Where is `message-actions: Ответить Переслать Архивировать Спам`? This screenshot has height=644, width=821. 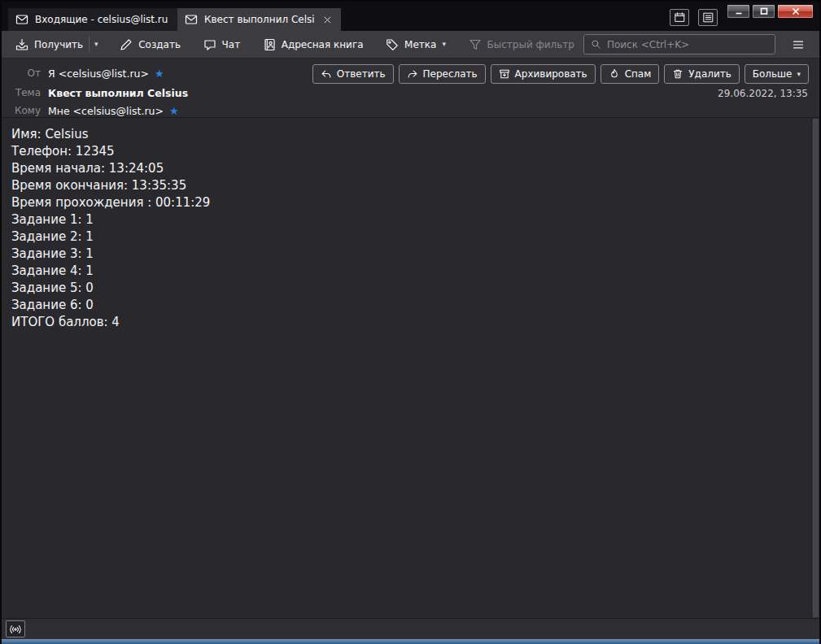
message-actions: Ответить Переслать Архивировать Спам is located at coordinates (561, 74).